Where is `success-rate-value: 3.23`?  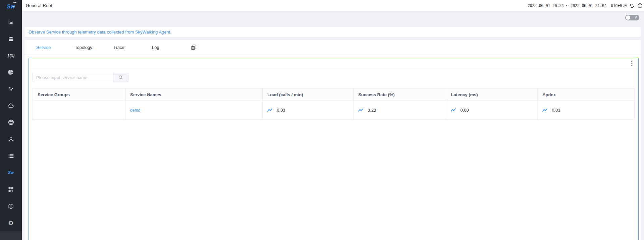 success-rate-value: 3.23 is located at coordinates (372, 110).